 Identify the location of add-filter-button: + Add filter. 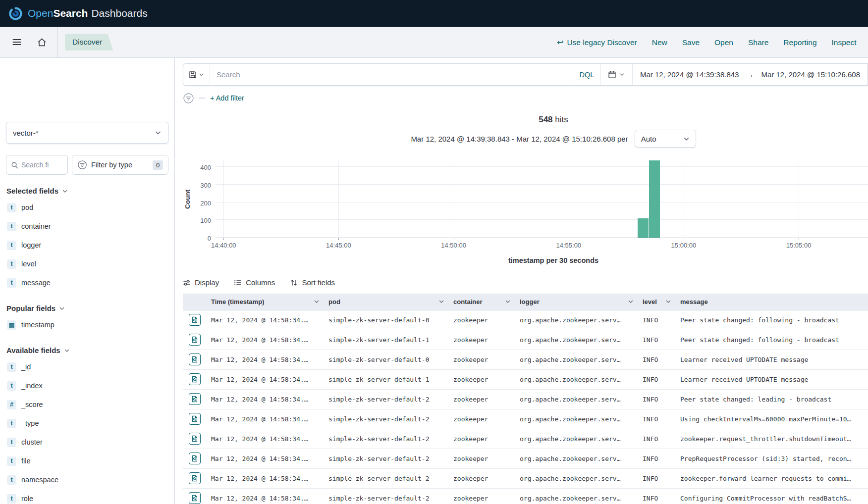
(227, 98).